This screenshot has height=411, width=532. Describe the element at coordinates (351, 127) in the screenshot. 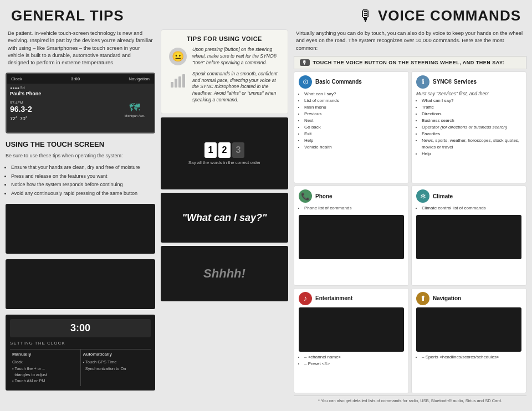

I see `basic-commands-box: ⊙ Basic Commands What can I say? List of…` at that location.